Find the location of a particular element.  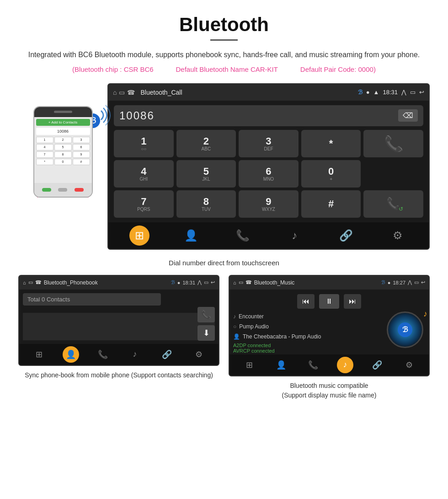

phone-key-0: 0 is located at coordinates (63, 162).